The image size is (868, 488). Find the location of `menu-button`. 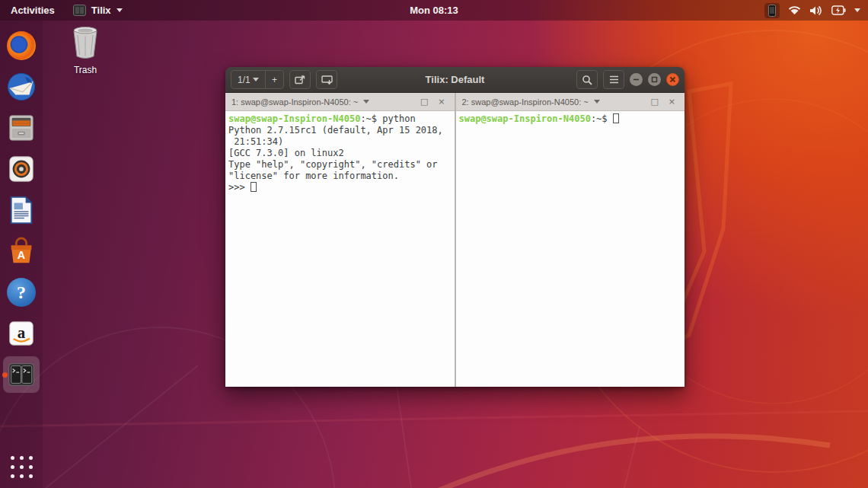

menu-button is located at coordinates (614, 79).